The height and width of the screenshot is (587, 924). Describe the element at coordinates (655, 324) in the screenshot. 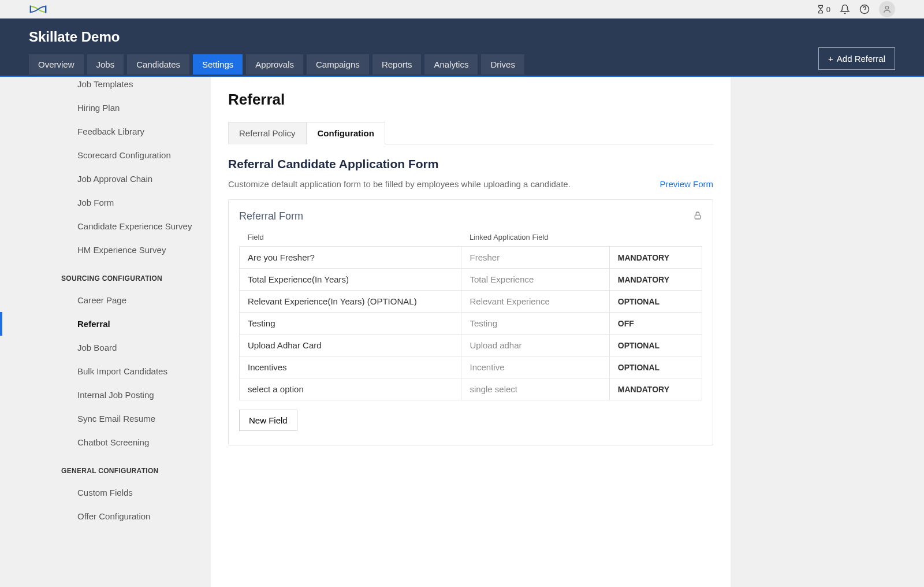

I see `cell-status: OFF` at that location.